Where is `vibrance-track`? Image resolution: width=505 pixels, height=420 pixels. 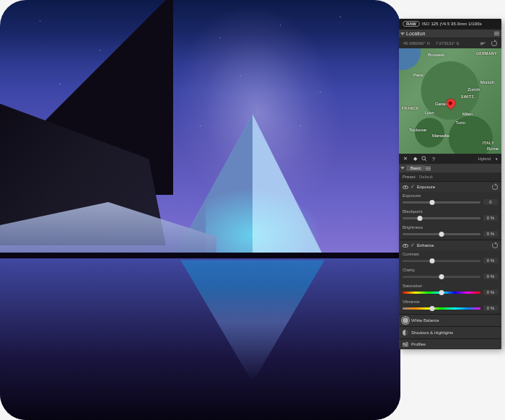 vibrance-track is located at coordinates (442, 309).